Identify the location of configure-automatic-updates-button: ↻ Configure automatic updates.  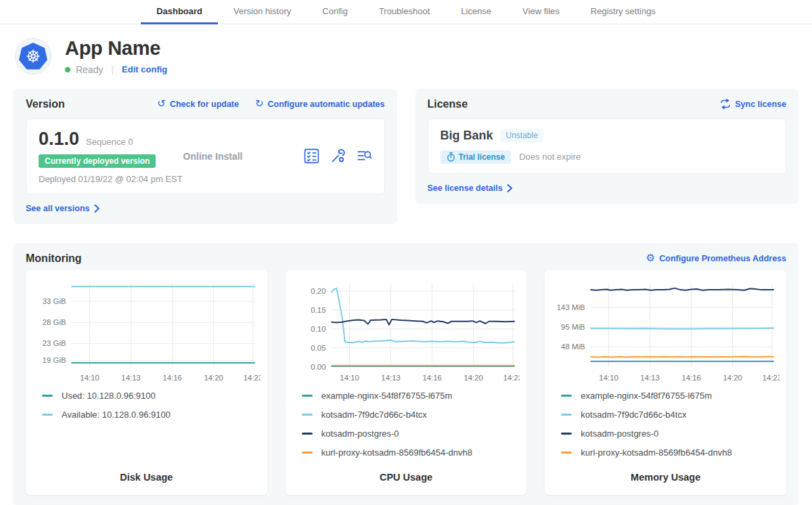
(320, 104).